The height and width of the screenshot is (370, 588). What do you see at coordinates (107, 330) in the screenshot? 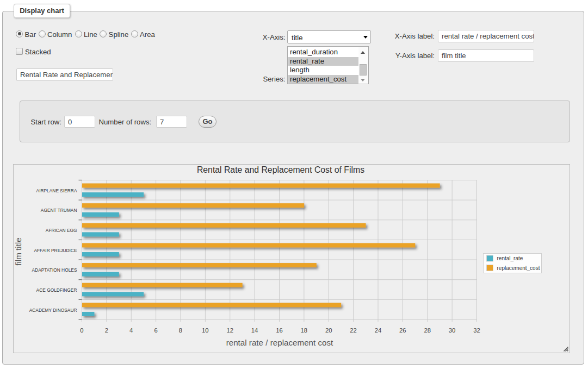
I see `svg-text: 2` at bounding box center [107, 330].